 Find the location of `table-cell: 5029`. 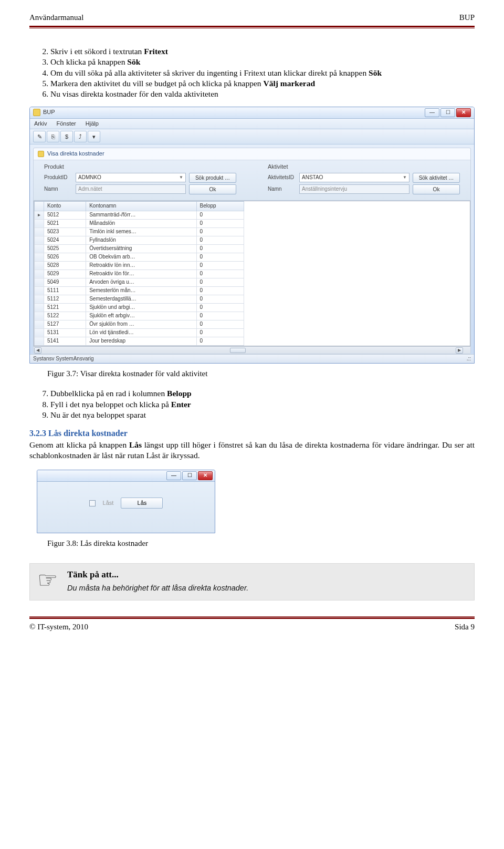

table-cell: 5029 is located at coordinates (65, 274).